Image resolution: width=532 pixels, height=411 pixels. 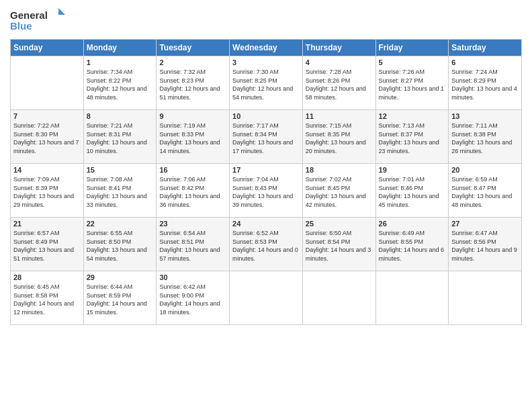 What do you see at coordinates (412, 138) in the screenshot?
I see `day-info: Sunrise: 7:13 AMSunset: 8:37 PMDaylight:…` at bounding box center [412, 138].